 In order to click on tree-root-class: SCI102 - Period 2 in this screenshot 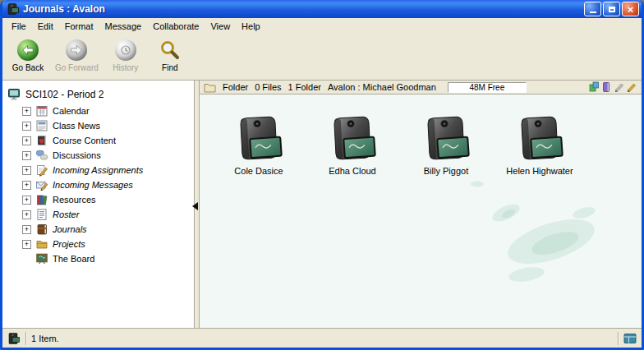, I will do `click(99, 94)`.